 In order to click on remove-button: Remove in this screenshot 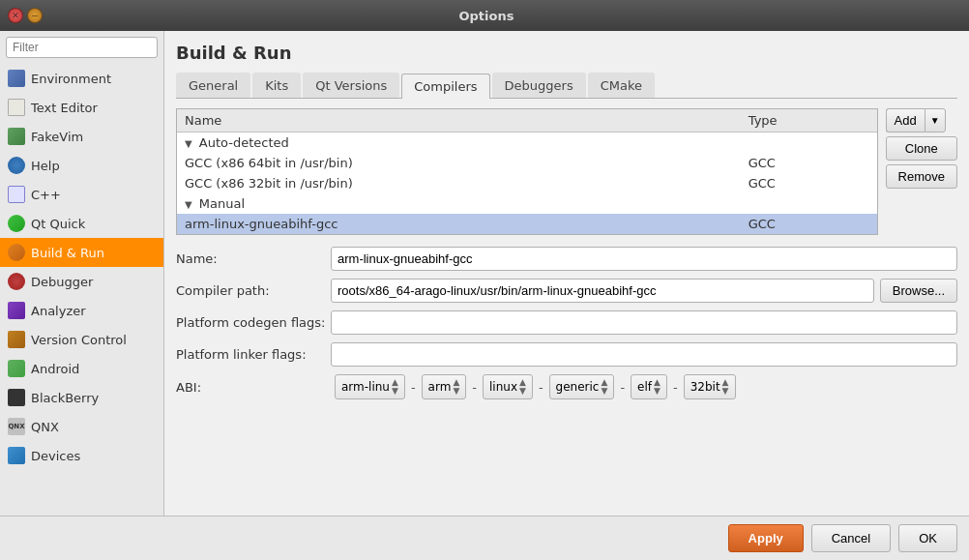, I will do `click(922, 176)`.